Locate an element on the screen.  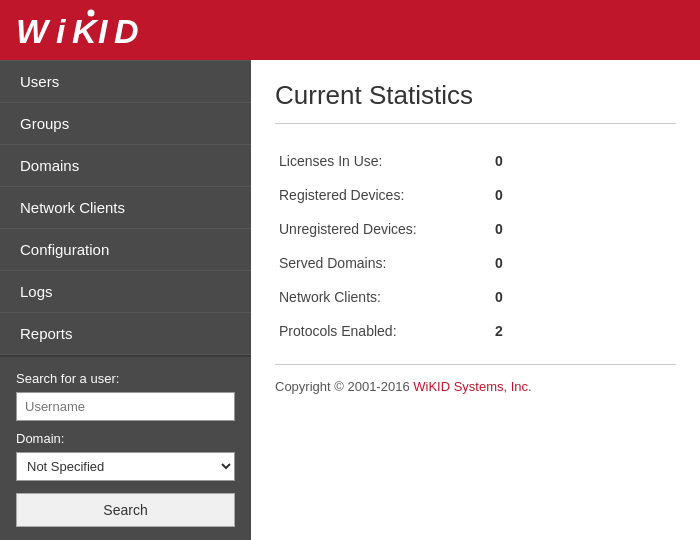
username-input is located at coordinates (126, 406).